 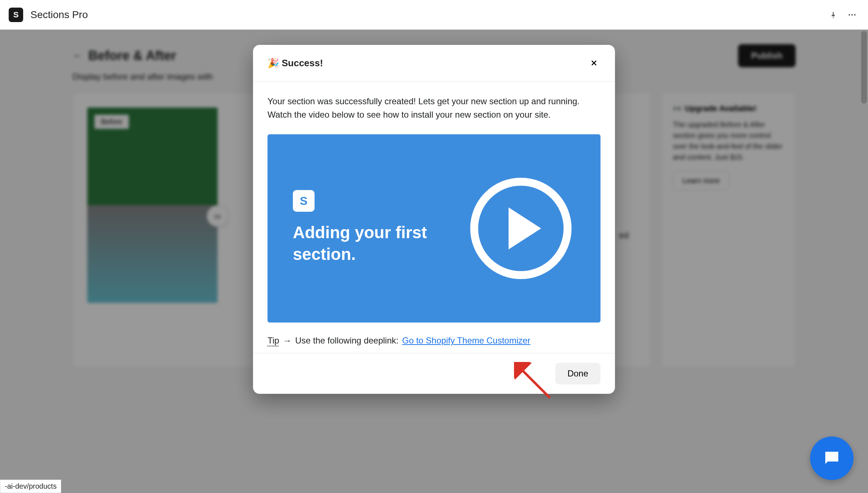 What do you see at coordinates (833, 15) in the screenshot?
I see `pin-icon` at bounding box center [833, 15].